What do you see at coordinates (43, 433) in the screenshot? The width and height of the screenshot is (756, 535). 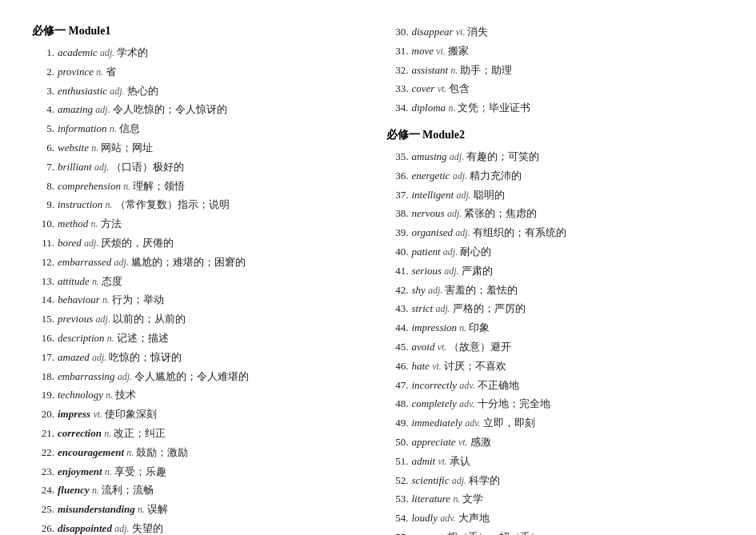 I see `word-number: 21.` at bounding box center [43, 433].